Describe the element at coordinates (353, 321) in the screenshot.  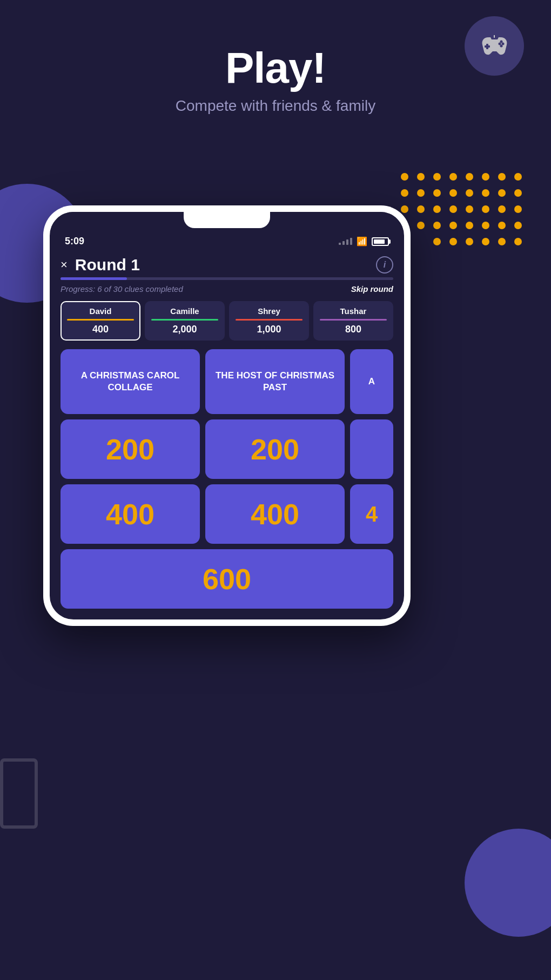
I see `player-card-tushar: Tushar 800` at that location.